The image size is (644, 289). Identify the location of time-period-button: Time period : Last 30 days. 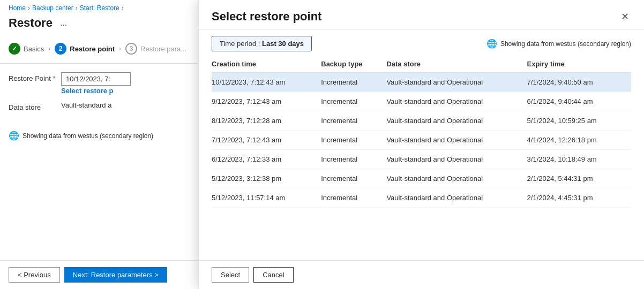
(261, 44).